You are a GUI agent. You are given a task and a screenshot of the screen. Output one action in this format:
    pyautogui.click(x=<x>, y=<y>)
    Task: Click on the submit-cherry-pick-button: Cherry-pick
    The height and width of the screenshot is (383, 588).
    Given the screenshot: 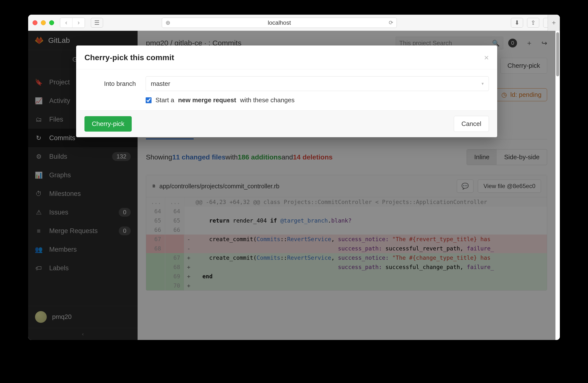 What is the action you would take?
    pyautogui.click(x=108, y=124)
    